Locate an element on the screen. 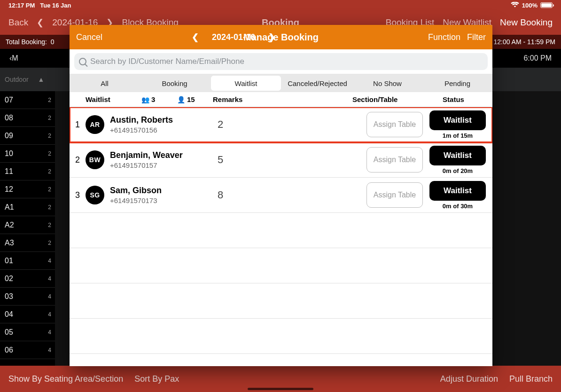 Image resolution: width=561 pixels, height=392 pixels. col-people: 15 is located at coordinates (191, 100).